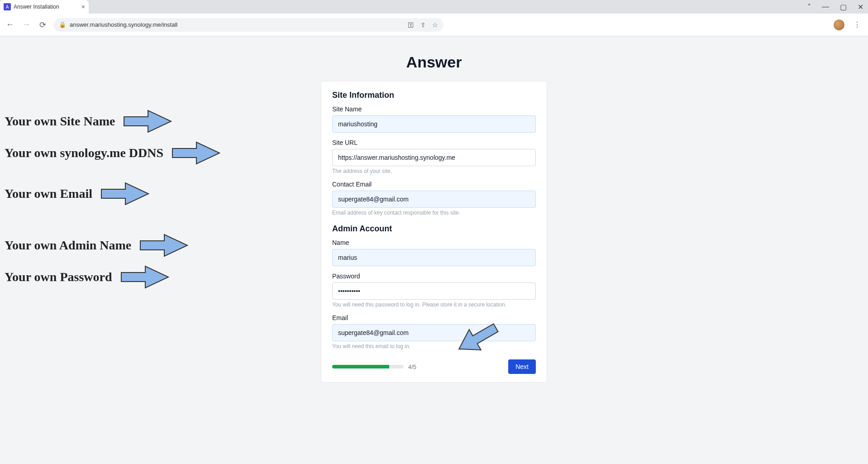 The width and height of the screenshot is (868, 464). Describe the element at coordinates (477, 339) in the screenshot. I see `annotation-next-arrow` at that location.